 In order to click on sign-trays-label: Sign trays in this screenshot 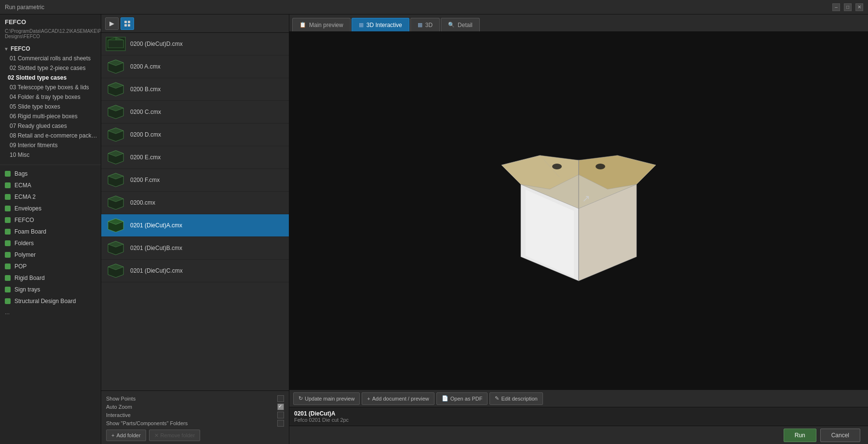, I will do `click(27, 290)`.